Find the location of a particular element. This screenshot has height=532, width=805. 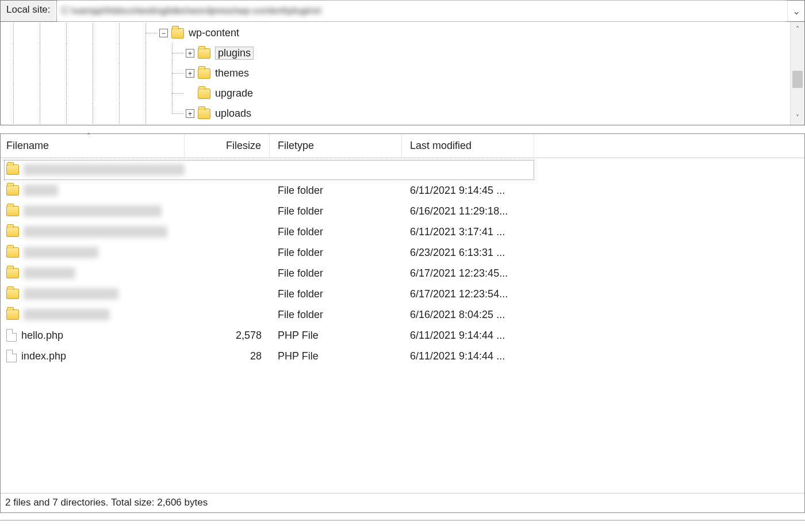

file-modified: 6/11/2021 3:17:41 ... is located at coordinates (468, 232).